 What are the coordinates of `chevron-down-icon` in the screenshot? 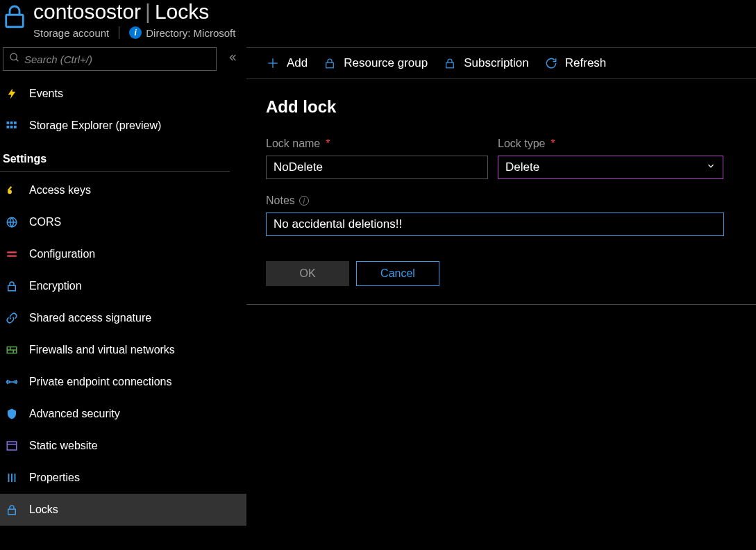 It's located at (711, 167).